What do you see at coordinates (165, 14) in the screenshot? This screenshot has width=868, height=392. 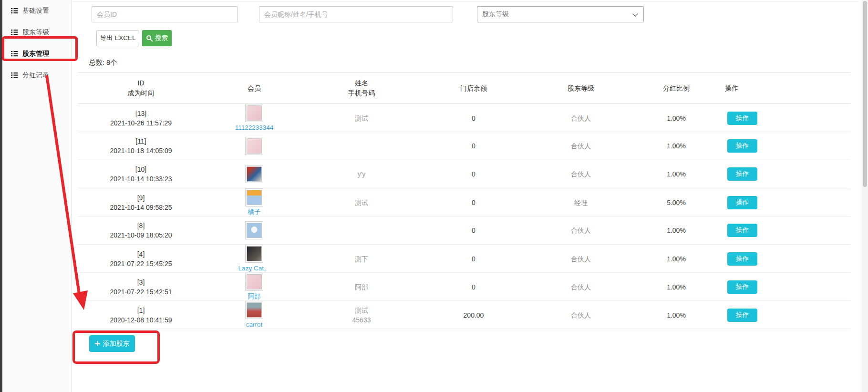 I see `member-id-input` at bounding box center [165, 14].